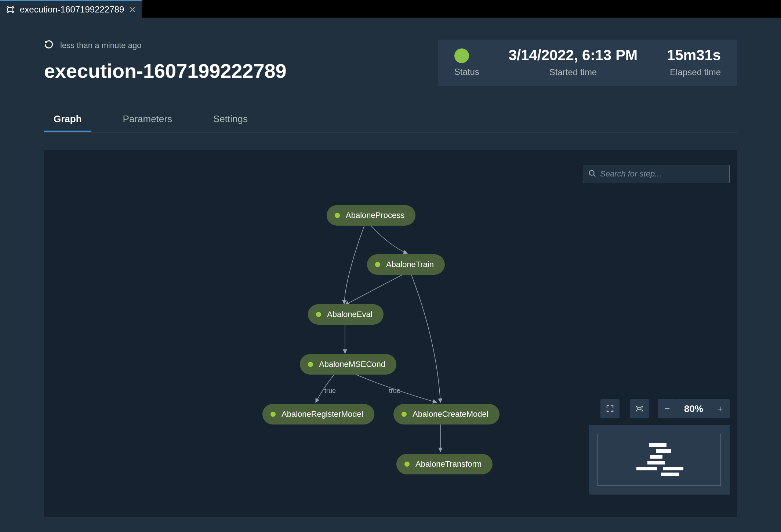 This screenshot has width=781, height=532. What do you see at coordinates (10, 10) in the screenshot?
I see `pipeline-icon` at bounding box center [10, 10].